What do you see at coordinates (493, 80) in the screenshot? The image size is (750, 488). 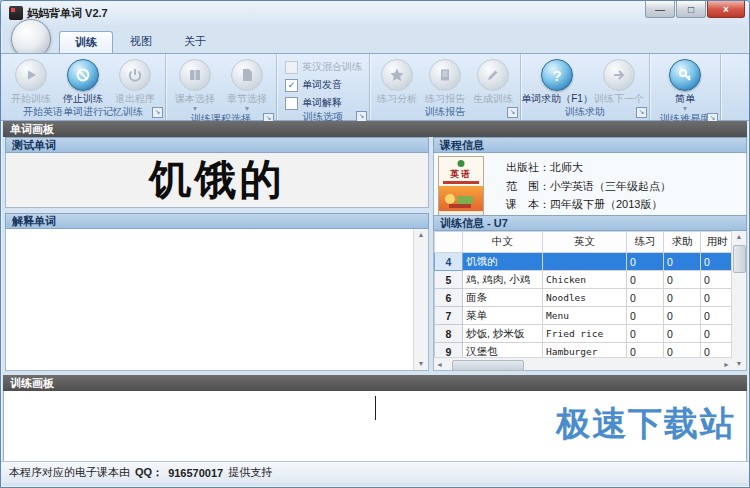 I see `generate-training-button: 生成训练` at bounding box center [493, 80].